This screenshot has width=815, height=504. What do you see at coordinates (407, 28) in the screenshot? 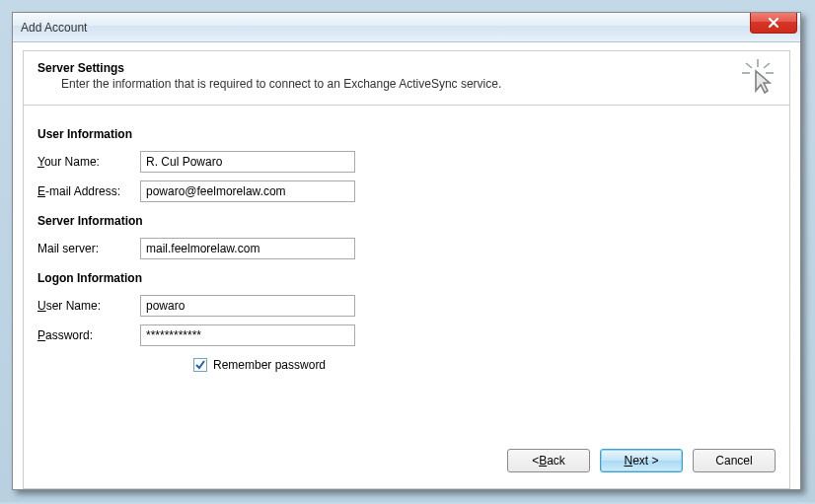
I see `titlebar: Add Account` at bounding box center [407, 28].